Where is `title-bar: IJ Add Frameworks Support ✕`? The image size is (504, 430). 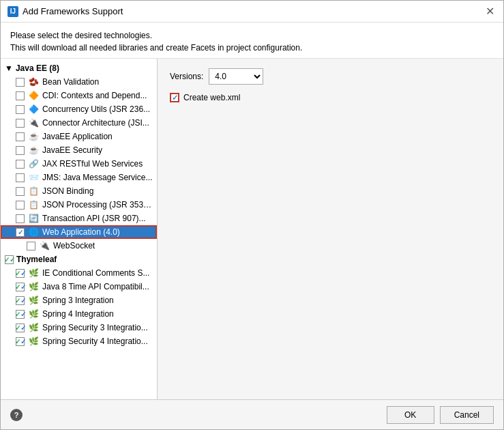
title-bar: IJ Add Frameworks Support ✕ is located at coordinates (252, 12).